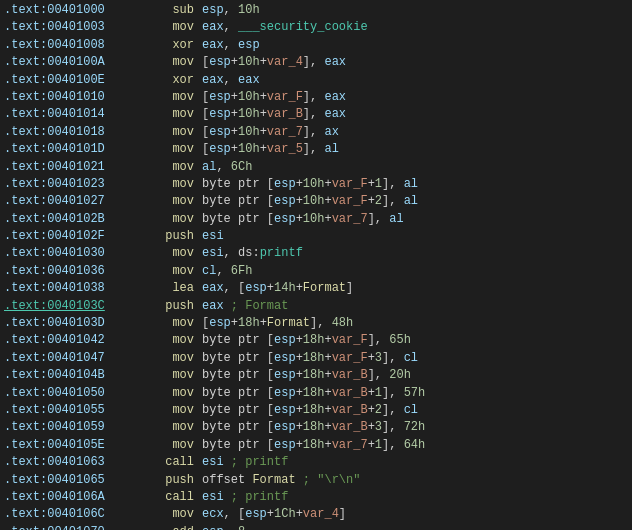 The width and height of the screenshot is (632, 530). Describe the element at coordinates (69, 168) in the screenshot. I see `address-label: .text:00401021` at that location.